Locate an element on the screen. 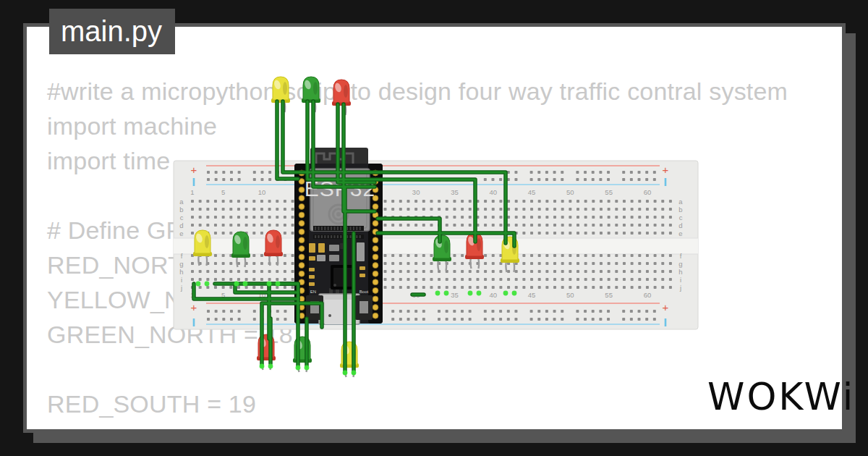 Image resolution: width=868 pixels, height=456 pixels. svg-text: 30 is located at coordinates (417, 193).